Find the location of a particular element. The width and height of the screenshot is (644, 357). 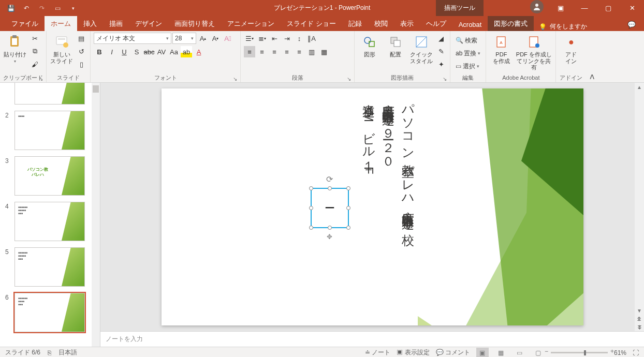

drawing-launcher-icon: ↘ is located at coordinates (445, 79).